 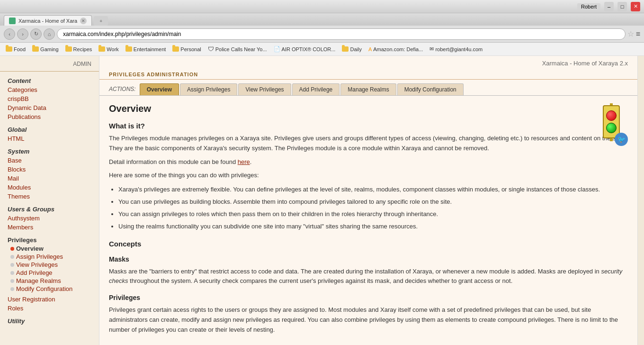 I want to click on tab-manage: Manage Realms, so click(x=368, y=89).